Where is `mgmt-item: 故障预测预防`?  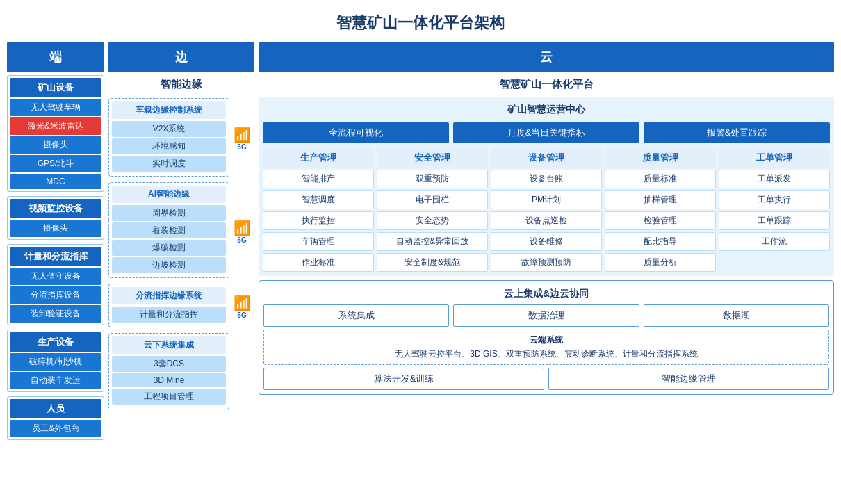
mgmt-item: 故障预测预防 is located at coordinates (546, 263).